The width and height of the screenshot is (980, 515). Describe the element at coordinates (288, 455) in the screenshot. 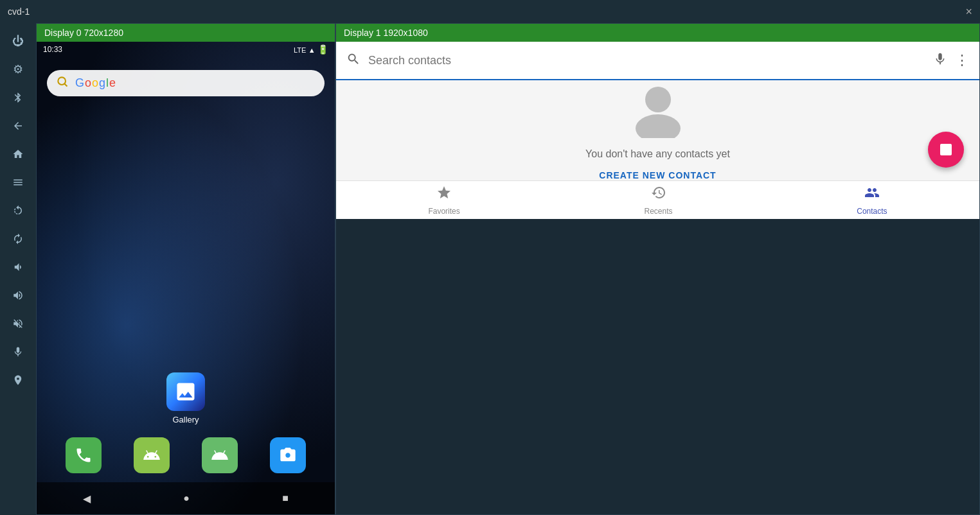

I see `dock-camera-icon` at that location.